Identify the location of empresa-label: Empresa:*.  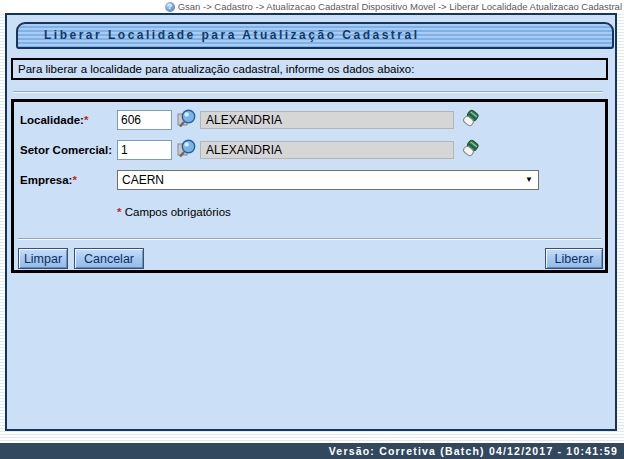
(48, 180).